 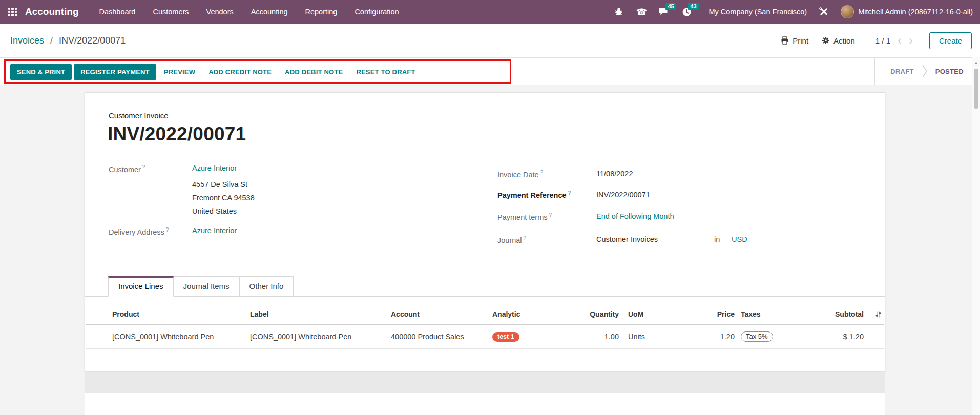 What do you see at coordinates (52, 12) in the screenshot?
I see `app-title: Accounting` at bounding box center [52, 12].